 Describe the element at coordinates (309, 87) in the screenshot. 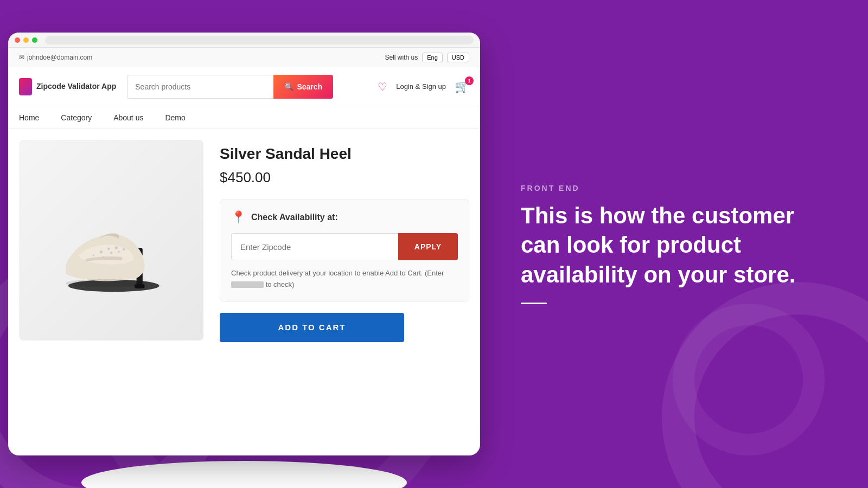

I see `search-button-label: Search` at that location.